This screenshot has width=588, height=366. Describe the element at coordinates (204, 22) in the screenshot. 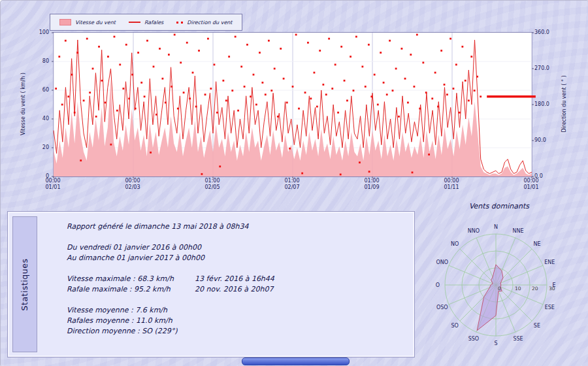

I see `legend-item-wind-direction: Direction du vent` at that location.